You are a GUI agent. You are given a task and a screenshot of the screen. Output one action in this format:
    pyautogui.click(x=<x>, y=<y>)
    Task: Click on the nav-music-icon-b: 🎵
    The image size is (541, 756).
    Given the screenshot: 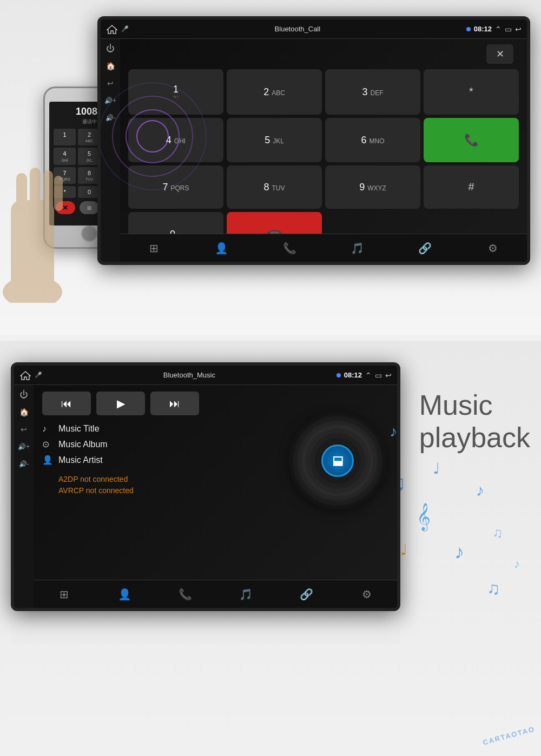 What is the action you would take?
    pyautogui.click(x=246, y=594)
    